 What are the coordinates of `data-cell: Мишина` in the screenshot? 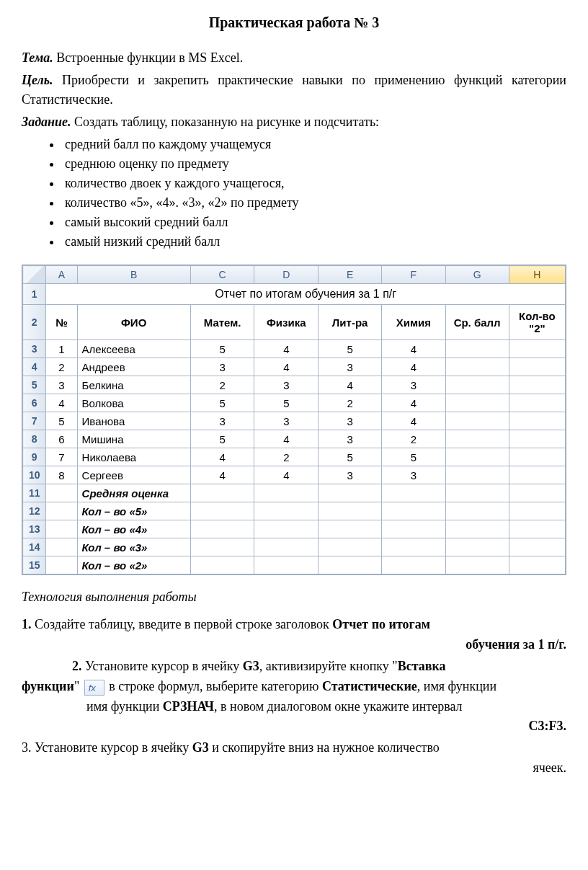 It's located at (134, 440).